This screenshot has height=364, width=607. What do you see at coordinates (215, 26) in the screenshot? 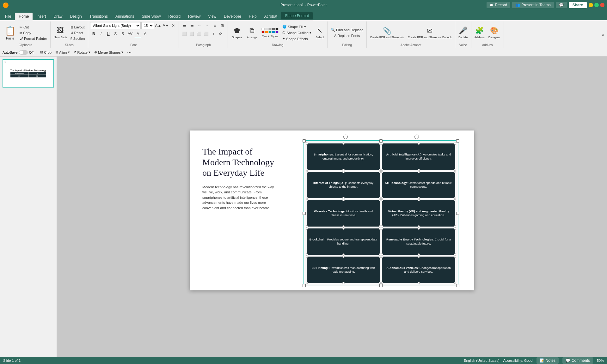
I see `line-spacing-button: ≡` at bounding box center [215, 26].